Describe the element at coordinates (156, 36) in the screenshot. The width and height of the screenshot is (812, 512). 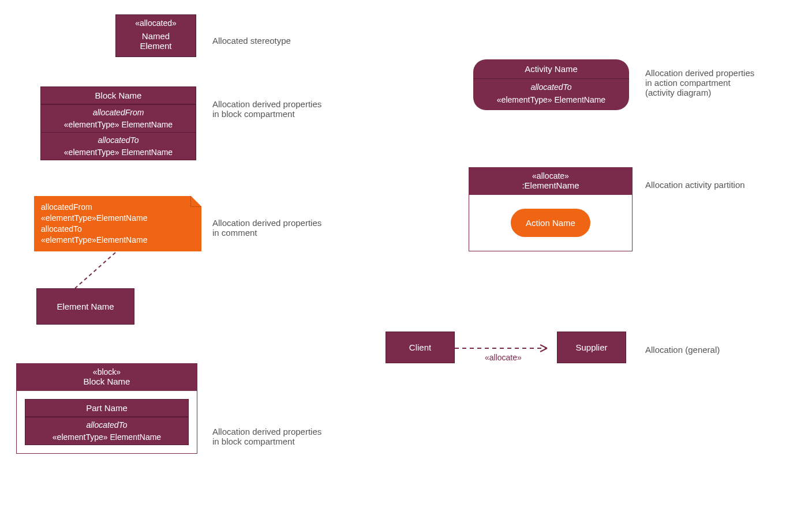
I see `named-element-line1: Named` at that location.